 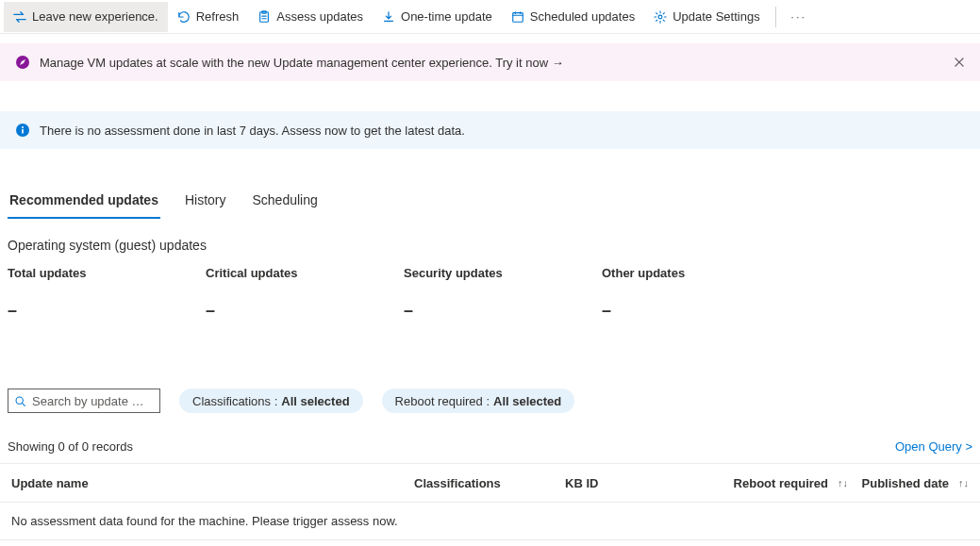 I want to click on close-icon, so click(x=959, y=62).